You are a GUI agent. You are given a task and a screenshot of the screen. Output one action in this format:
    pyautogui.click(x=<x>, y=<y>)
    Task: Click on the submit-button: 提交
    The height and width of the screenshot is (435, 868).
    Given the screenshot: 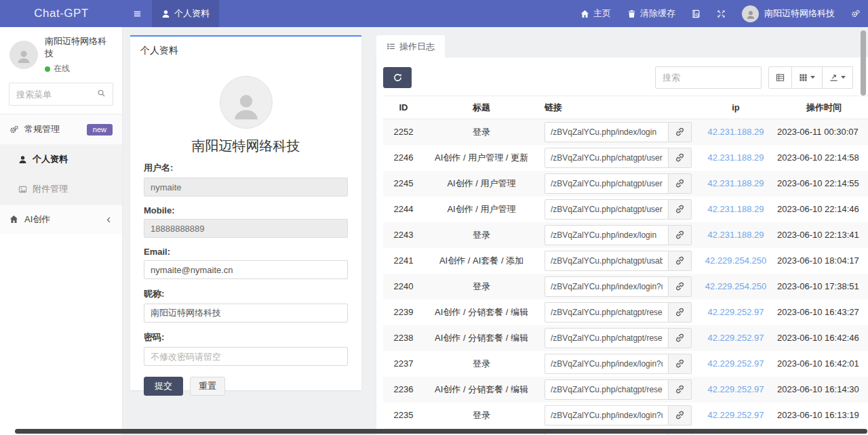 What is the action you would take?
    pyautogui.click(x=163, y=386)
    